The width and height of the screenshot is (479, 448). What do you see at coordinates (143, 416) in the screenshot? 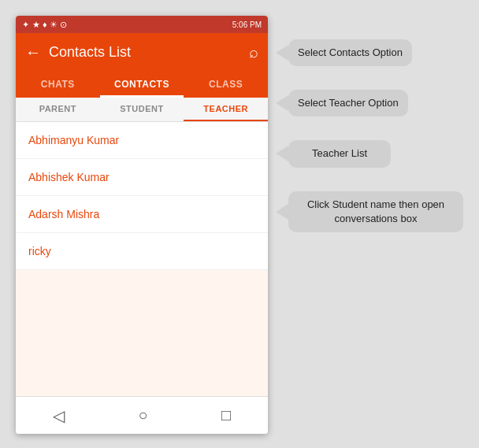
I see `home-nav-icon: ○` at bounding box center [143, 416].